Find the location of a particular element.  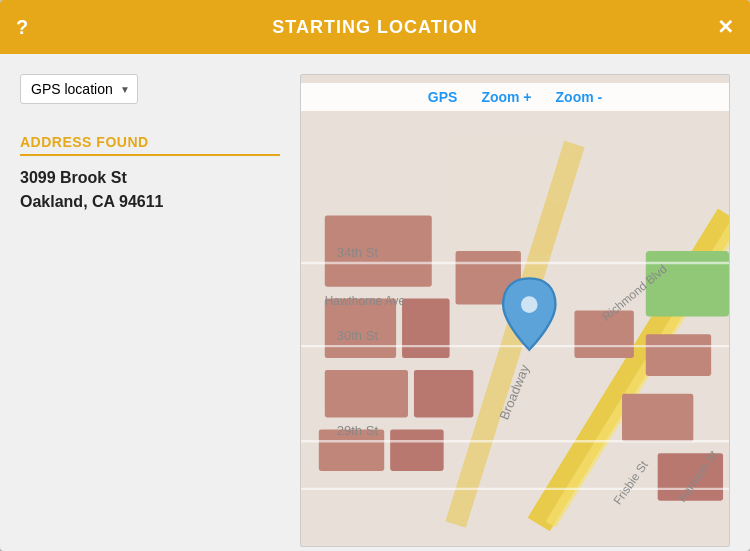

svg-text: Hawthorne Ave is located at coordinates (366, 301).